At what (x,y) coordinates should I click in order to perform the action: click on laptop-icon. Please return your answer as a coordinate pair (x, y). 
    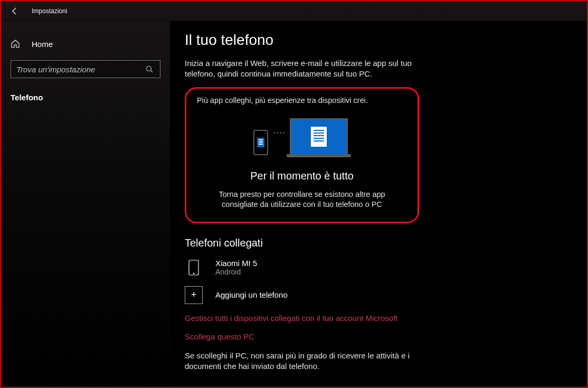
    Looking at the image, I should click on (320, 138).